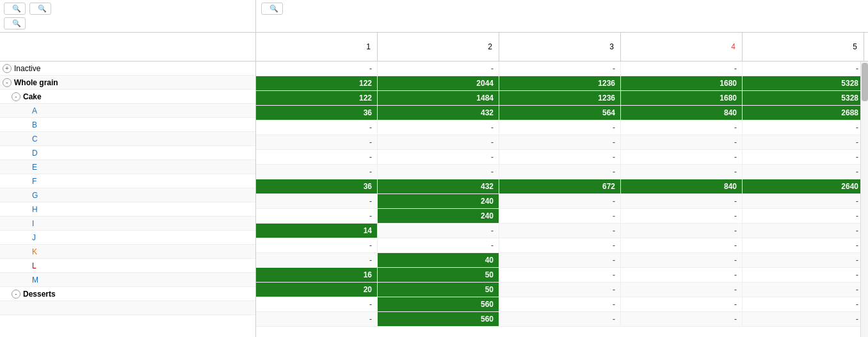 The image size is (868, 337). Describe the element at coordinates (558, 187) in the screenshot. I see `data-row-F: 364326728402640` at that location.